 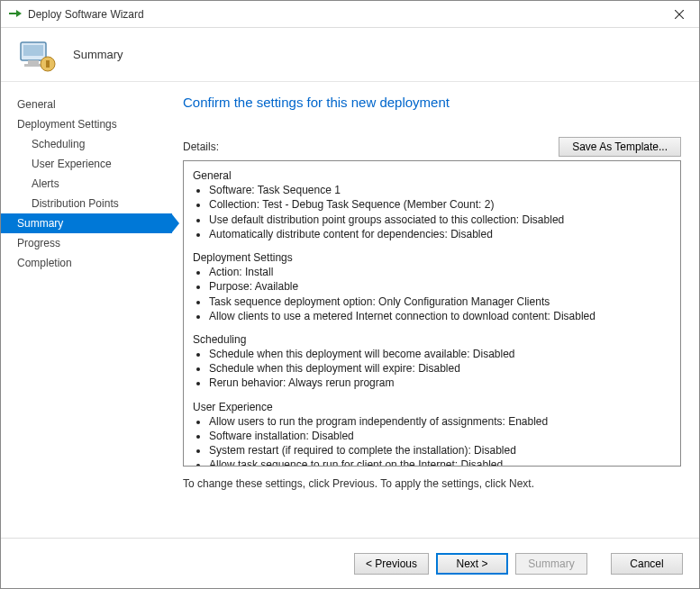 What do you see at coordinates (440, 369) in the screenshot?
I see `details-list: Schedule when this deployment will becom…` at bounding box center [440, 369].